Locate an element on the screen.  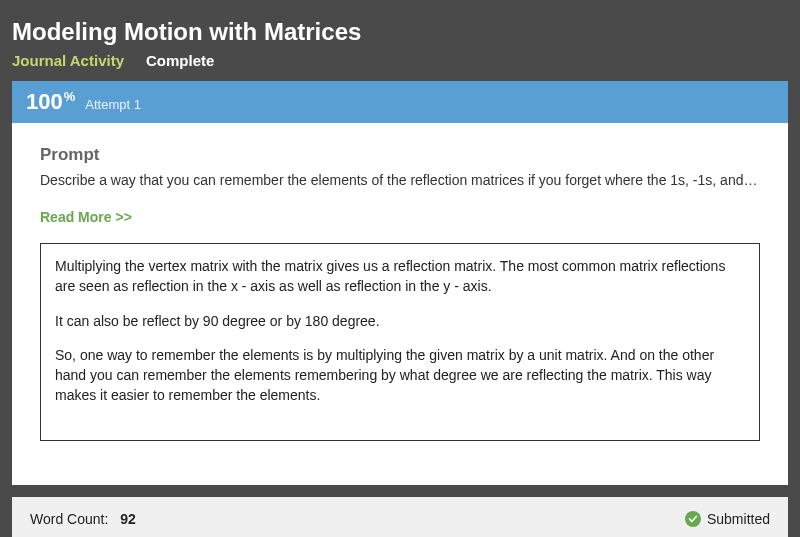
progress-percent: 100% is located at coordinates (50, 102).